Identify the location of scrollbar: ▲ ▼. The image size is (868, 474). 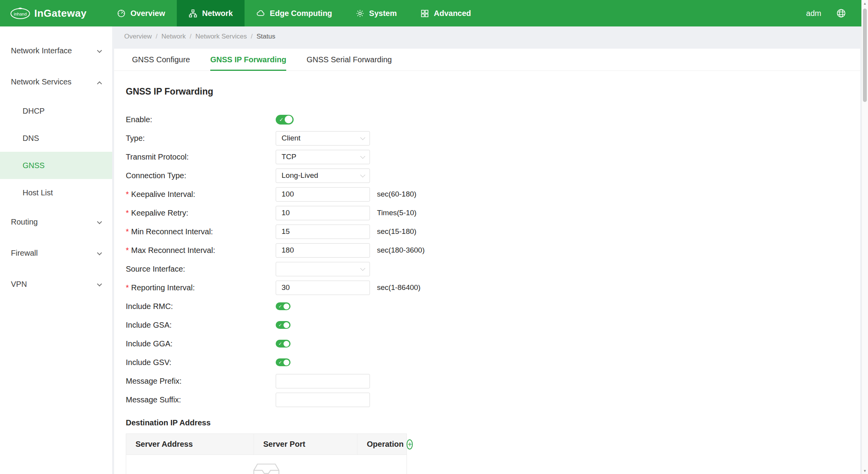
(864, 237).